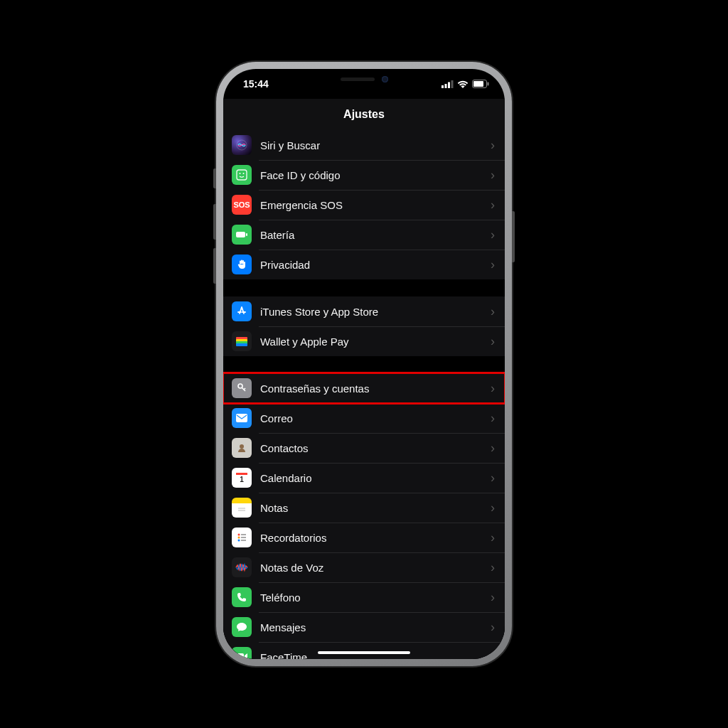 The height and width of the screenshot is (728, 728). Describe the element at coordinates (364, 114) in the screenshot. I see `nav-header: Ajustes` at that location.